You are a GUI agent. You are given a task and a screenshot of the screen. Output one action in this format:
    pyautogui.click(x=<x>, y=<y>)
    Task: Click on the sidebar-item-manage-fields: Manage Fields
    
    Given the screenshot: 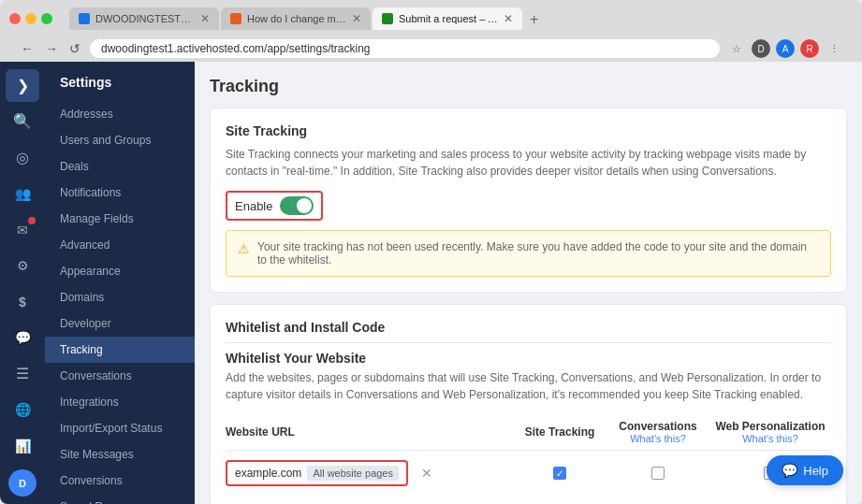 What is the action you would take?
    pyautogui.click(x=120, y=219)
    